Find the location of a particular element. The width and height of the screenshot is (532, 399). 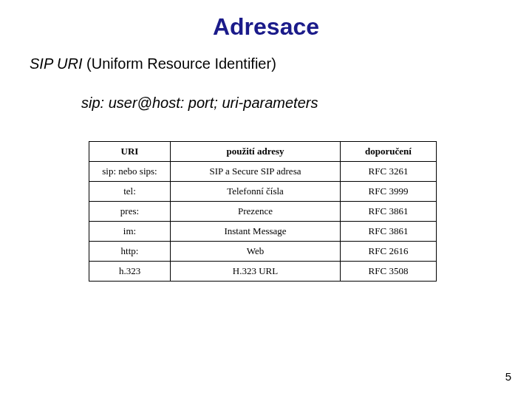

table-cell: sip: nebo sips: is located at coordinates (130, 171).